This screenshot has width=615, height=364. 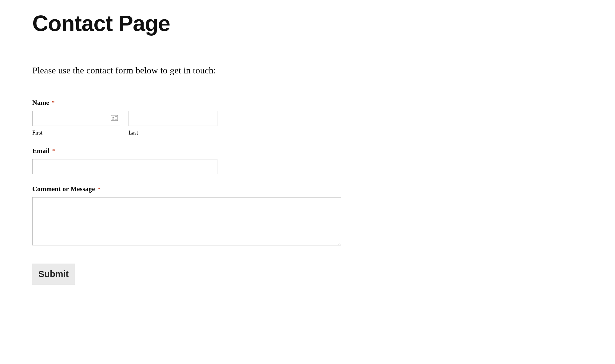 What do you see at coordinates (41, 151) in the screenshot?
I see `email-label-text: Email` at bounding box center [41, 151].